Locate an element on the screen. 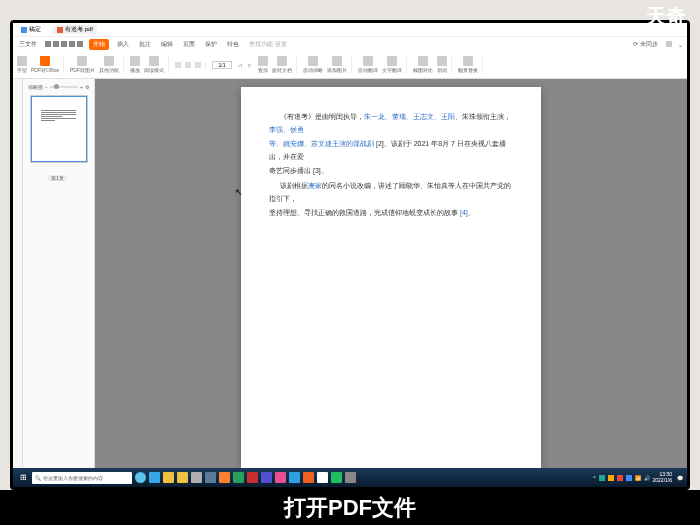  app-settings is located at coordinates (210, 478).